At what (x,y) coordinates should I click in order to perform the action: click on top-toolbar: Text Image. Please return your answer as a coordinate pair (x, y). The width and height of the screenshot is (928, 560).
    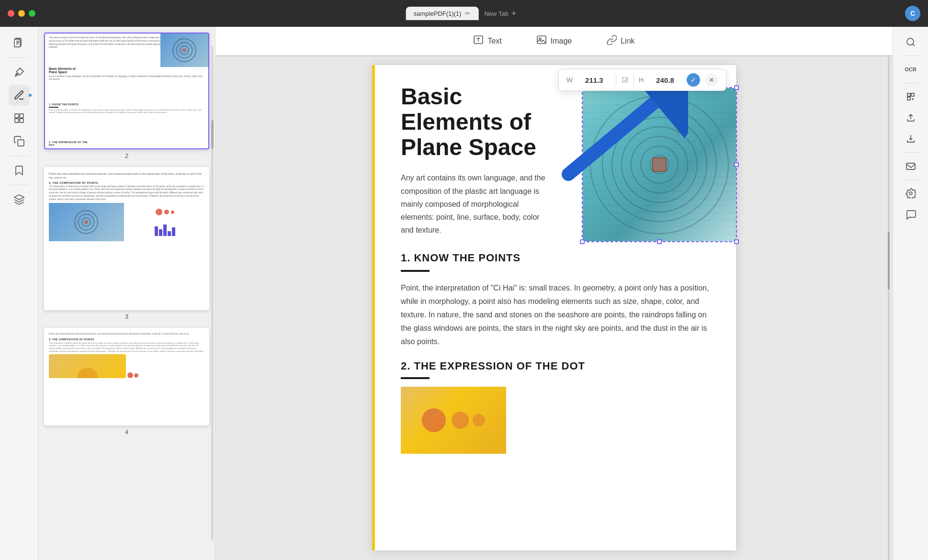
    Looking at the image, I should click on (554, 41).